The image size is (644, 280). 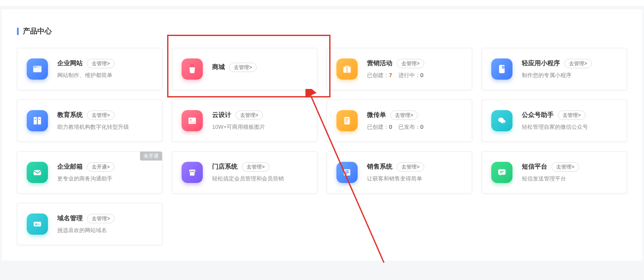 I want to click on stat-label: 进行中：, so click(x=409, y=75).